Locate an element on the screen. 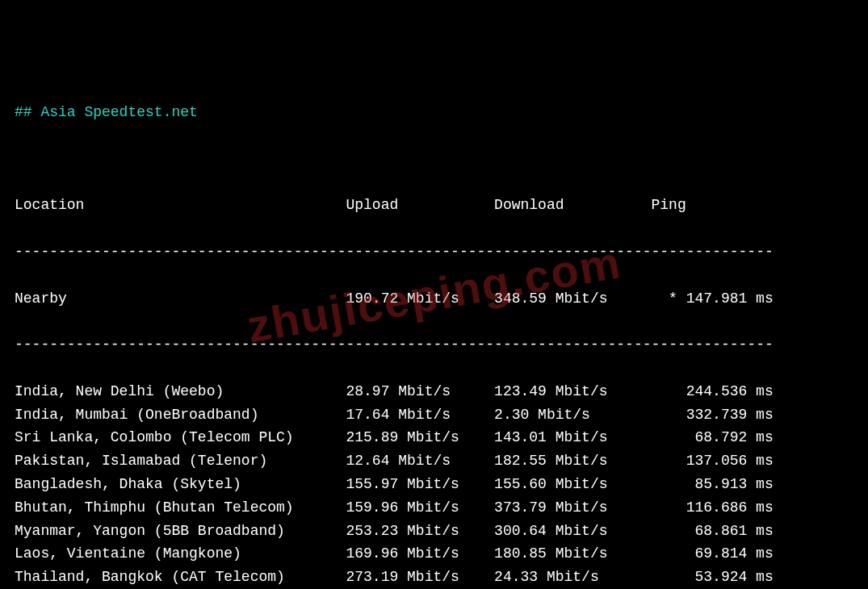  row-location: India, New Delhi (Weebo) is located at coordinates (180, 392).